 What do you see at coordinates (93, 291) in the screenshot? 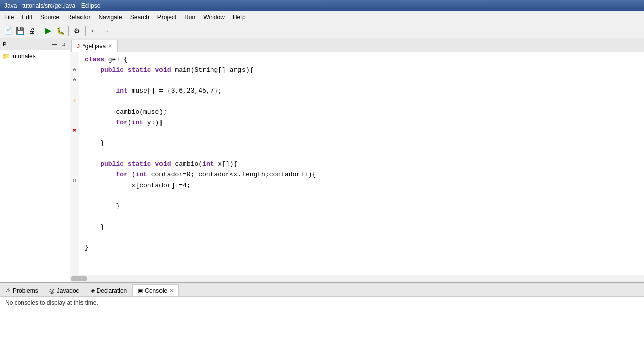
I see `declaration-icon: ◈` at bounding box center [93, 291].